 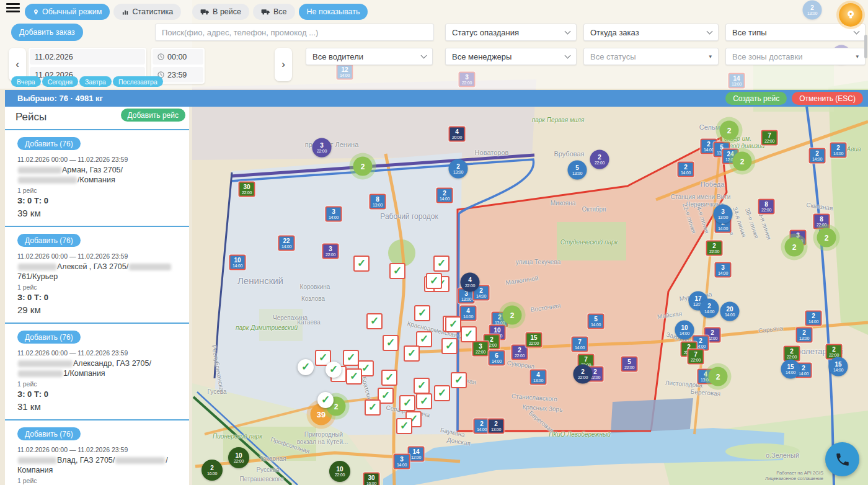 What do you see at coordinates (26, 82) in the screenshot?
I see `tag-yesterday: Вчера` at bounding box center [26, 82].